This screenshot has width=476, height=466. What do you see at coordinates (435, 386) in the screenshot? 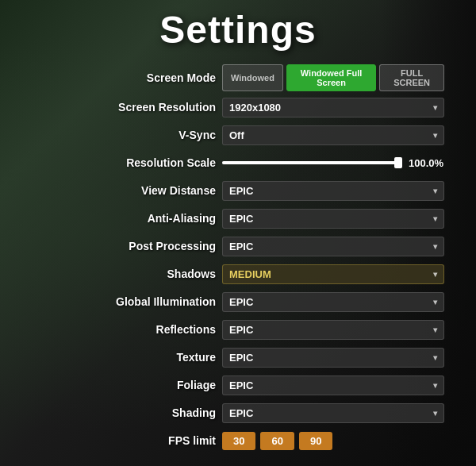
I see `foliage-arrow: ▾` at bounding box center [435, 386].